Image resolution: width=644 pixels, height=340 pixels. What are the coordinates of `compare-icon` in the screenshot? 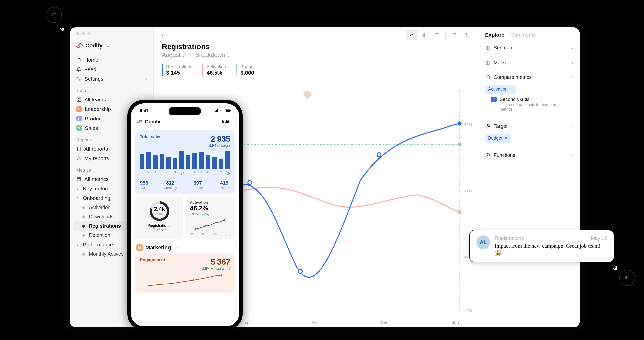 It's located at (488, 78).